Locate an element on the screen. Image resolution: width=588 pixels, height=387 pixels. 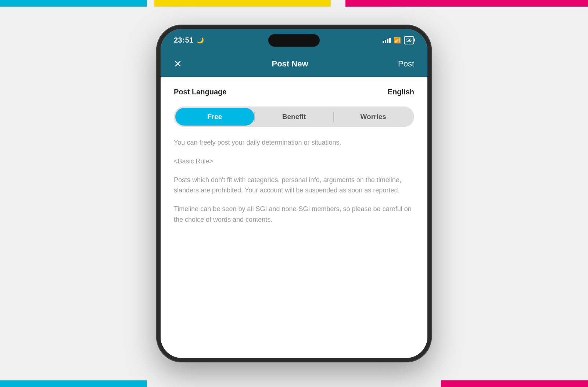
top-bar-yellow is located at coordinates (243, 3).